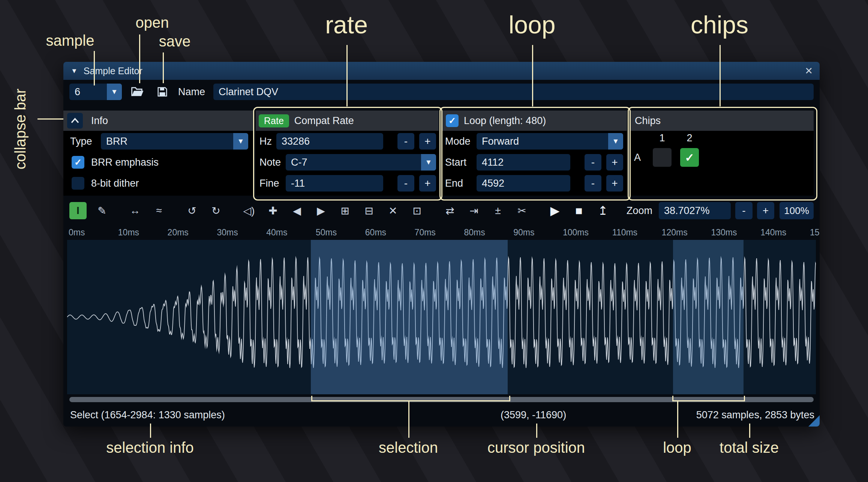 The height and width of the screenshot is (482, 868). Describe the element at coordinates (498, 211) in the screenshot. I see `sign-icon: ±` at that location.